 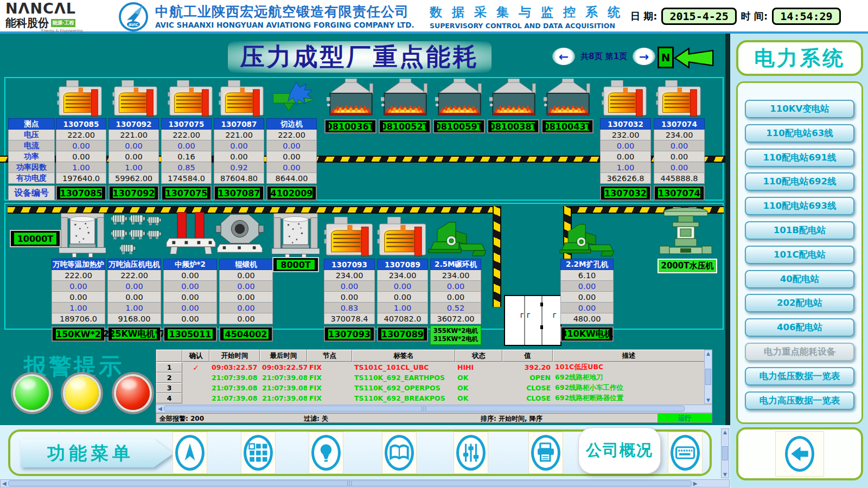 I want to click on furnace-id-text: 0810059T, so click(x=459, y=126).